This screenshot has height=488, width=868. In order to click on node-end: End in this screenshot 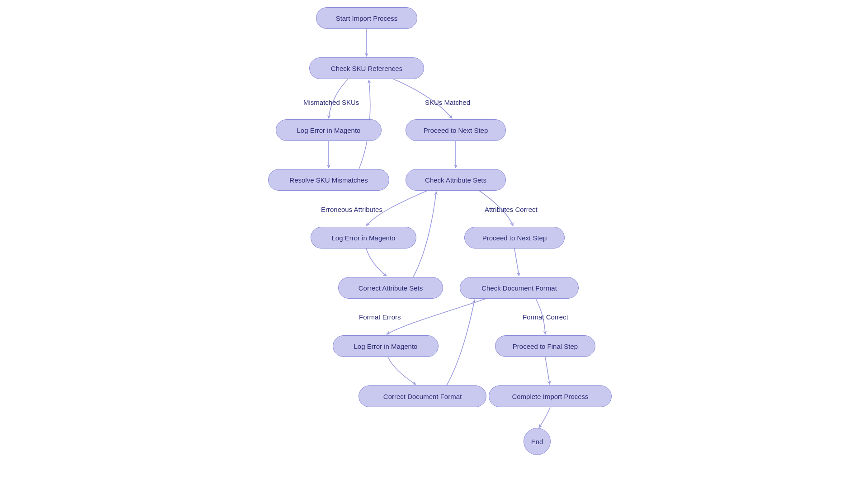, I will do `click(537, 441)`.